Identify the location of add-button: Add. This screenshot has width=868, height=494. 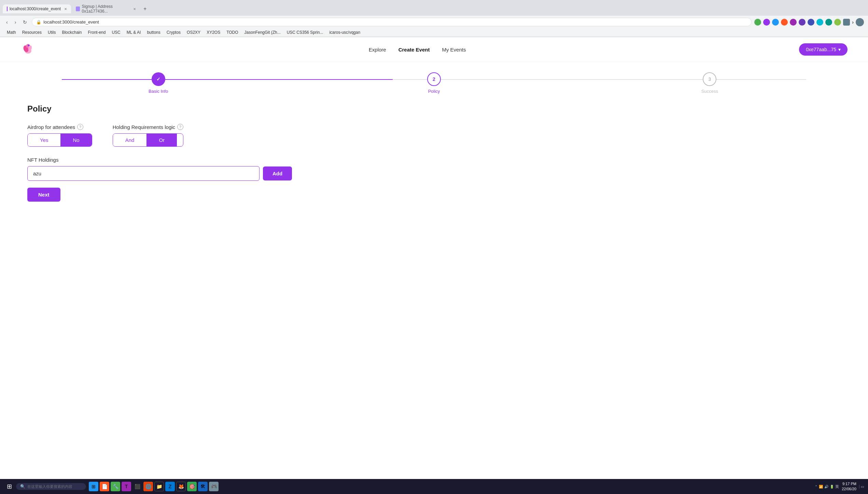
(277, 173).